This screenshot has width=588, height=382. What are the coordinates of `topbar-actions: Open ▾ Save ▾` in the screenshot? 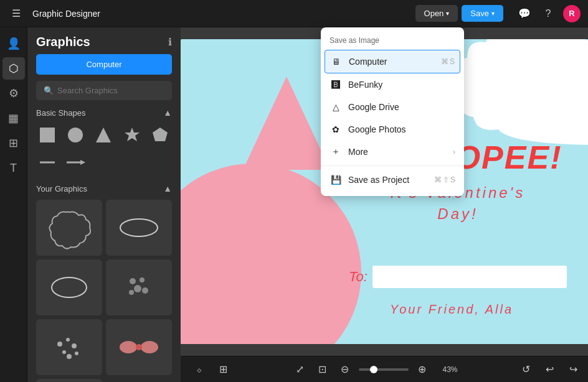 It's located at (460, 14).